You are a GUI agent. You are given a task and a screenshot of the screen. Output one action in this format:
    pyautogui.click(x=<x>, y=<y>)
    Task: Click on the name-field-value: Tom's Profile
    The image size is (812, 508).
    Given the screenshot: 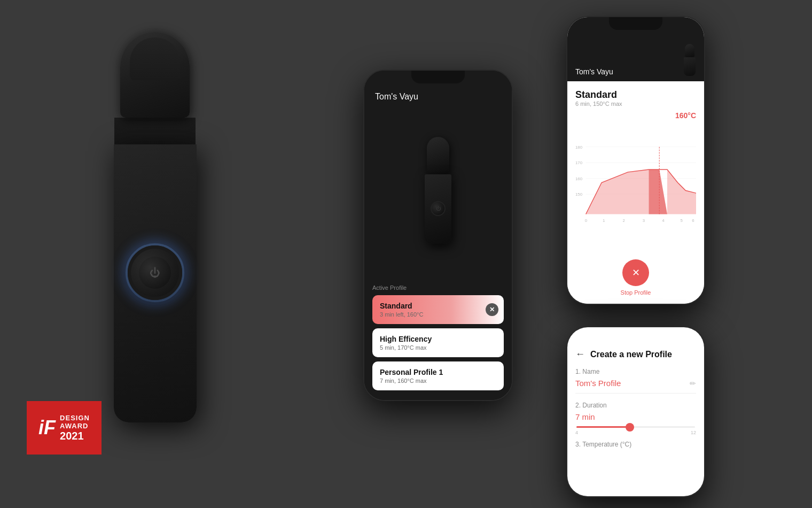 What is the action you would take?
    pyautogui.click(x=598, y=383)
    